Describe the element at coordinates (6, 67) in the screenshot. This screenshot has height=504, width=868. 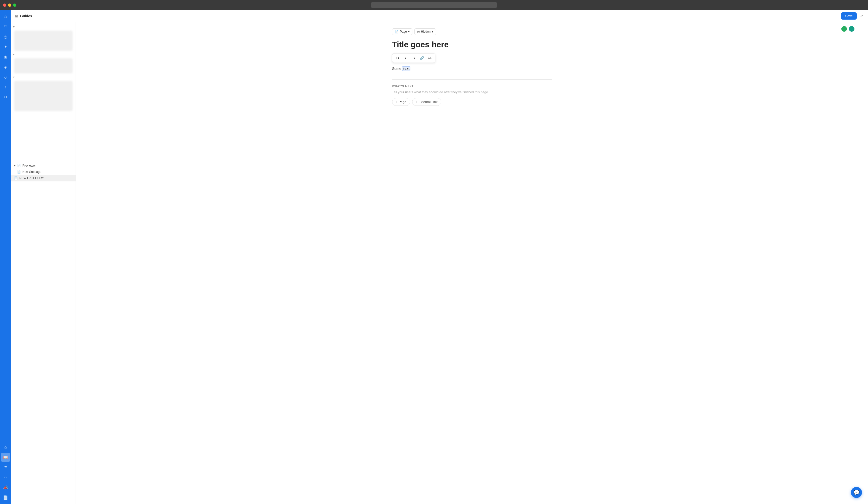
I see `sidebar-item-gift: ◈` at that location.